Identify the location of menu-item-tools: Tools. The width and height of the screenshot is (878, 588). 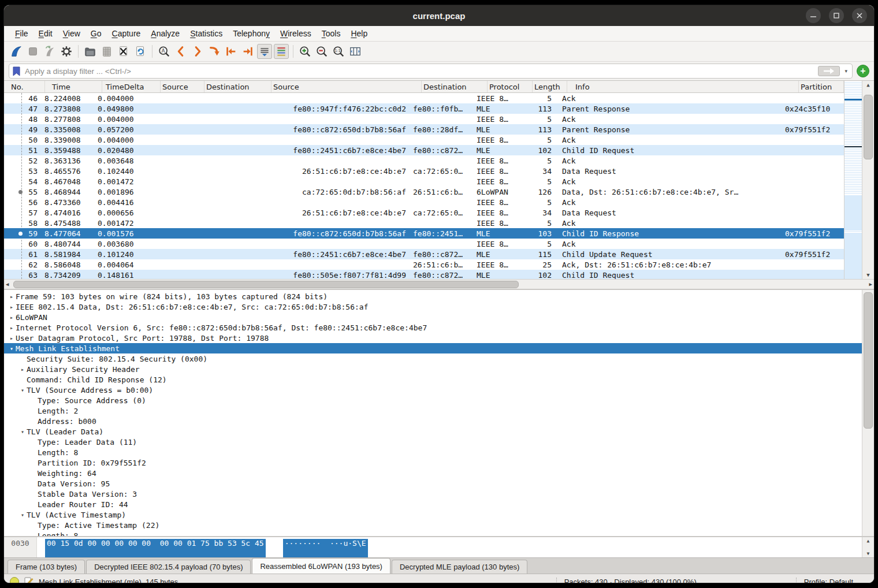
(332, 34).